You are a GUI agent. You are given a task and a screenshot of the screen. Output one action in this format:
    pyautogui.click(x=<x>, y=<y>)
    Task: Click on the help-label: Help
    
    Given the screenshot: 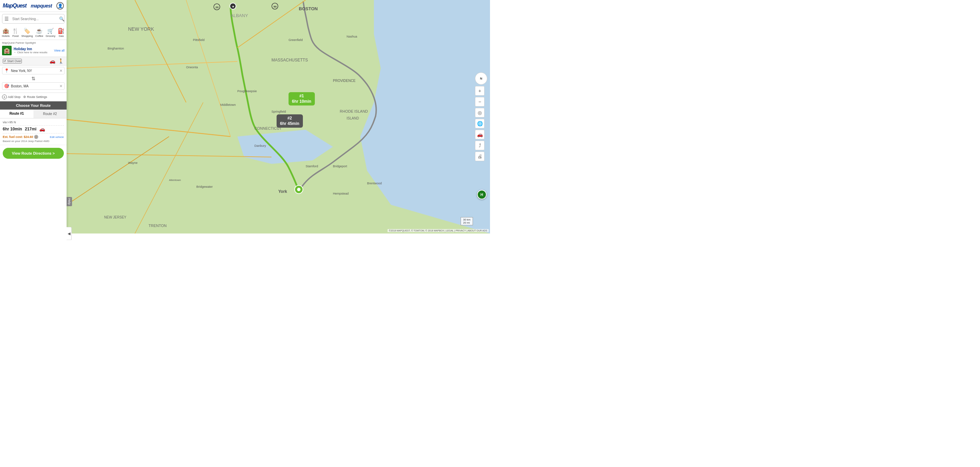 What is the action you would take?
    pyautogui.click(x=69, y=202)
    